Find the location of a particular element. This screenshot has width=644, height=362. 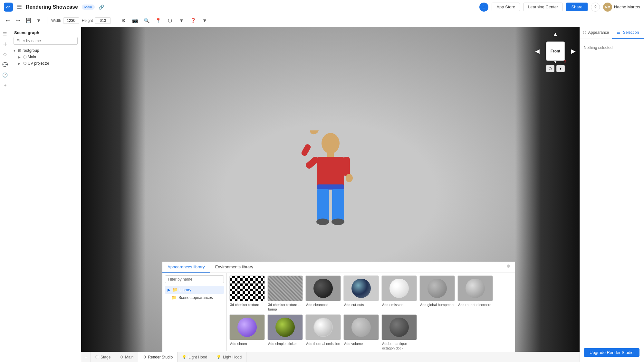

material-card-emission: Add emission is located at coordinates (399, 293).